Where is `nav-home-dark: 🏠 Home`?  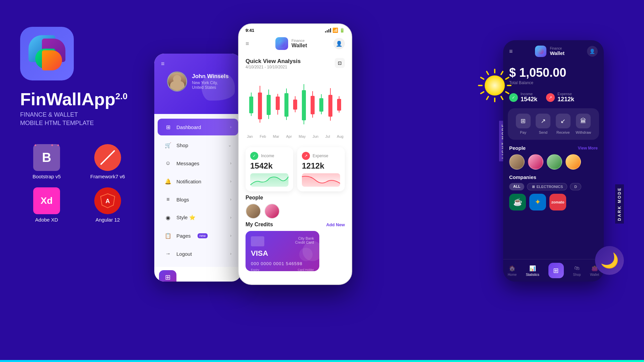 nav-home-dark: 🏠 Home is located at coordinates (513, 270).